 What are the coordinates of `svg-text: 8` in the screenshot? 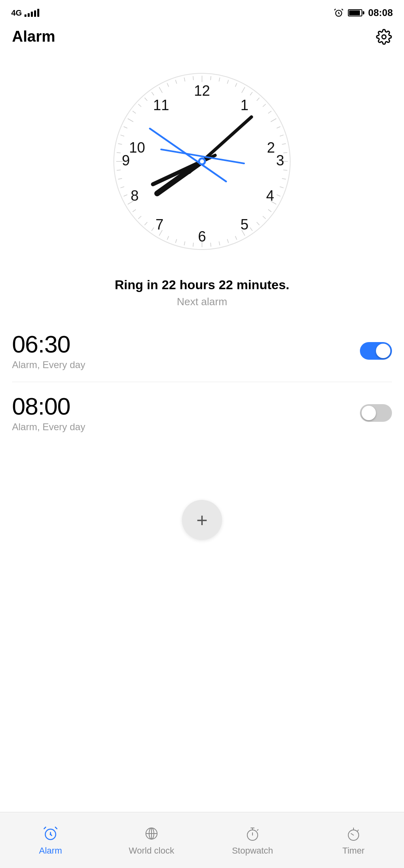 It's located at (135, 195).